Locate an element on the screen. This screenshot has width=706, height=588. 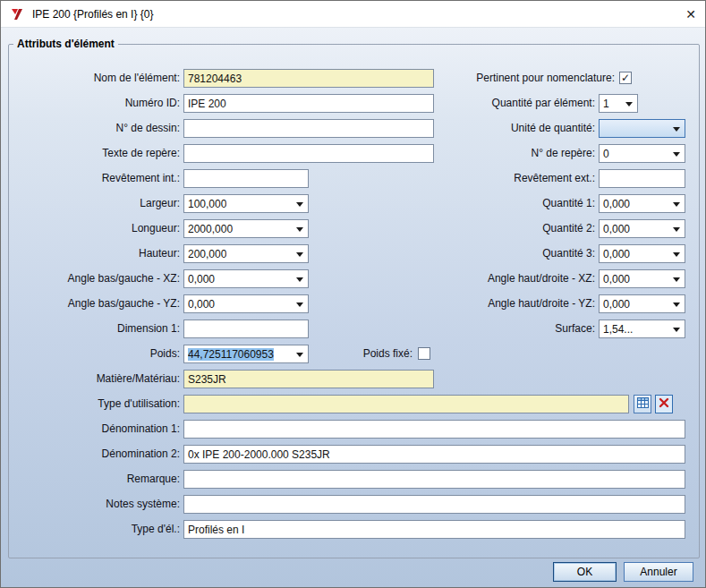
row-nom-element: Nom de l'élément: 781204463 Pertinent po… is located at coordinates (354, 79).